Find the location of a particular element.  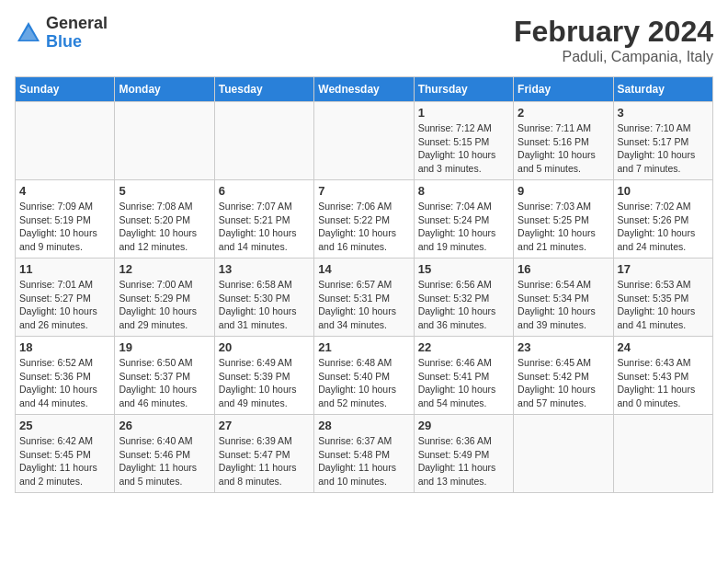

title-block: February 2024 Paduli, Campania, Italy is located at coordinates (614, 40).